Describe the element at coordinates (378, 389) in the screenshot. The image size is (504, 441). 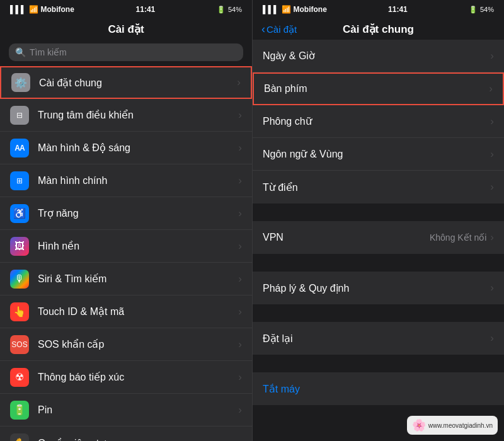
I see `right-item-tat-may: Tắt máy` at that location.